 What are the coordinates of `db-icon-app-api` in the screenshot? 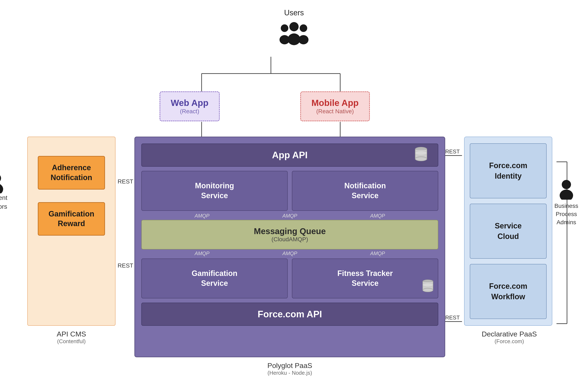 It's located at (421, 155).